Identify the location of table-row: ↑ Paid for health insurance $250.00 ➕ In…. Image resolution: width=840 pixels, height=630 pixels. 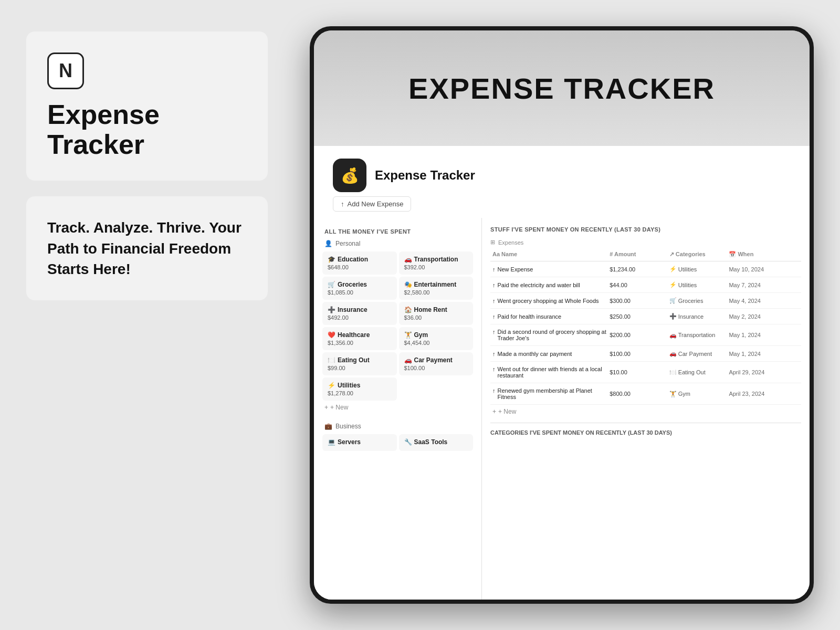
(646, 317).